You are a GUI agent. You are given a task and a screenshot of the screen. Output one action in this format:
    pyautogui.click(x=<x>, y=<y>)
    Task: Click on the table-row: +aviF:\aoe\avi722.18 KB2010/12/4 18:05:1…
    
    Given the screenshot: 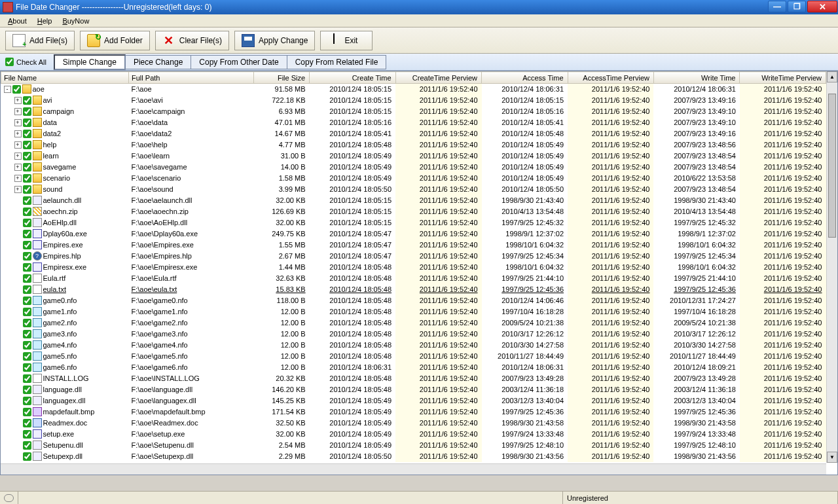 What is the action you would take?
    pyautogui.click(x=414, y=101)
    